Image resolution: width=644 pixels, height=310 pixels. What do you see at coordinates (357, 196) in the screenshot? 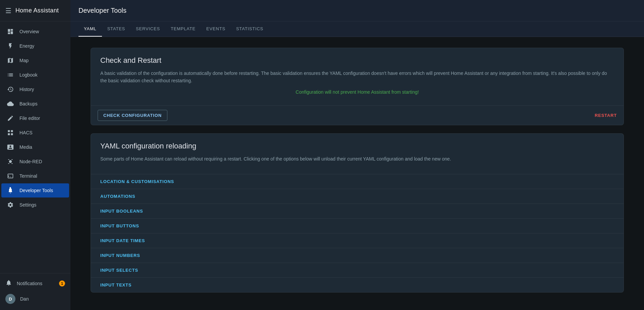
I see `reload-btn-automations: AUTOMATIONS` at bounding box center [357, 196].